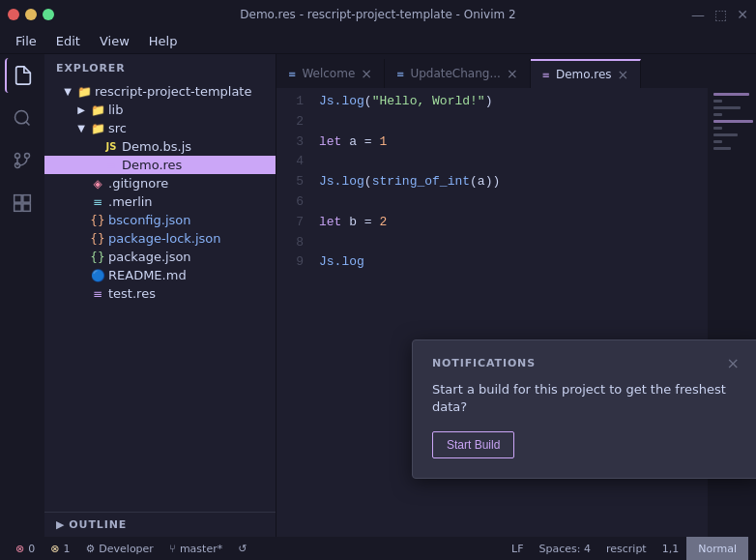  Describe the element at coordinates (509, 263) in the screenshot. I see `code-line-9: Js.log` at that location.